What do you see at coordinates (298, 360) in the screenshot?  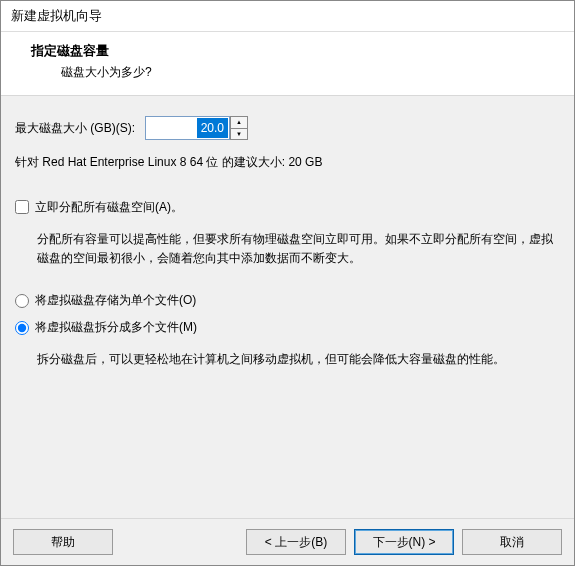 I see `split-file-description: 拆分磁盘后，可以更轻松地在计算机之间移动虚拟机，但可能会降低大容量磁盘的性能。` at bounding box center [298, 360].